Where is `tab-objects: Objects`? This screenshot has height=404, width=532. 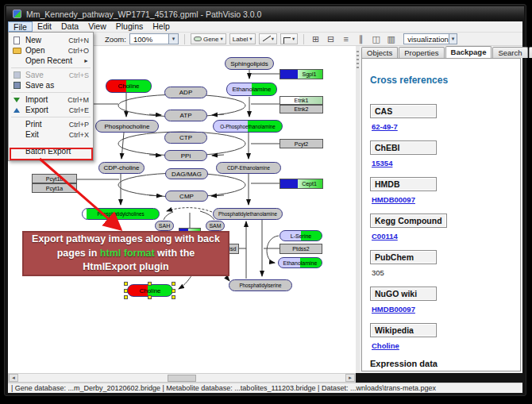
tab-objects: Objects is located at coordinates (380, 52).